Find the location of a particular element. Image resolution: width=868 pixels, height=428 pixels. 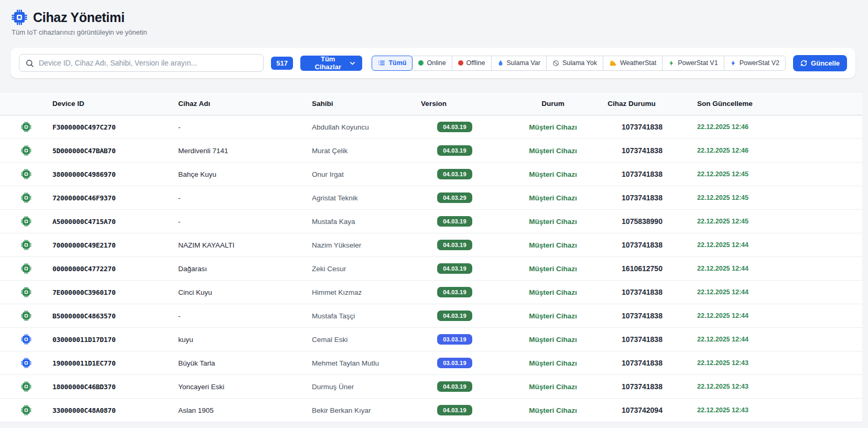

refresh-button: Güncelle is located at coordinates (820, 63).